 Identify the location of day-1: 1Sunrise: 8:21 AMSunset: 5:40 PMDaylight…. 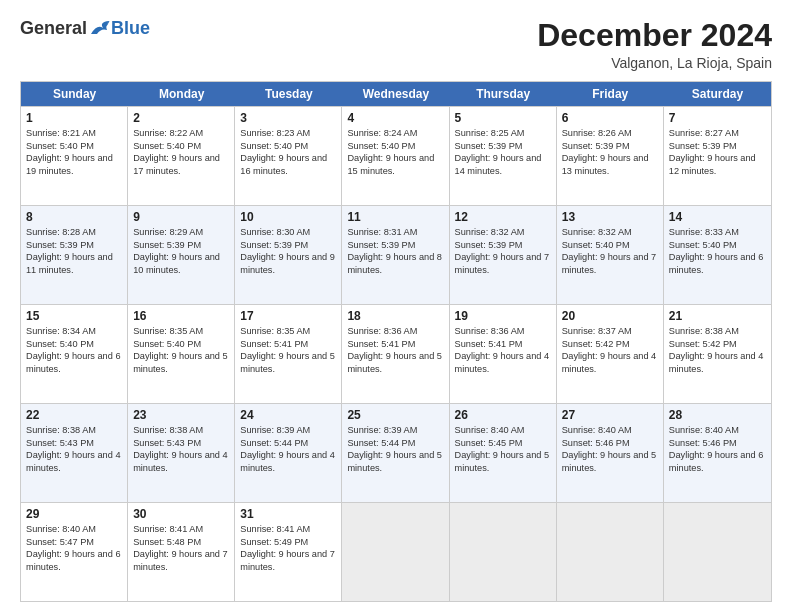
(74, 156).